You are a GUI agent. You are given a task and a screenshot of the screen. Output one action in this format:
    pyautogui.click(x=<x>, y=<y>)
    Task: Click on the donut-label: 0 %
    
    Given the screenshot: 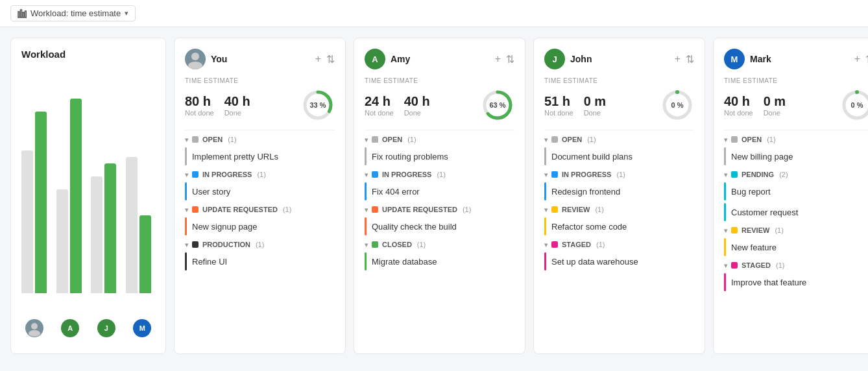 What is the action you would take?
    pyautogui.click(x=858, y=105)
    